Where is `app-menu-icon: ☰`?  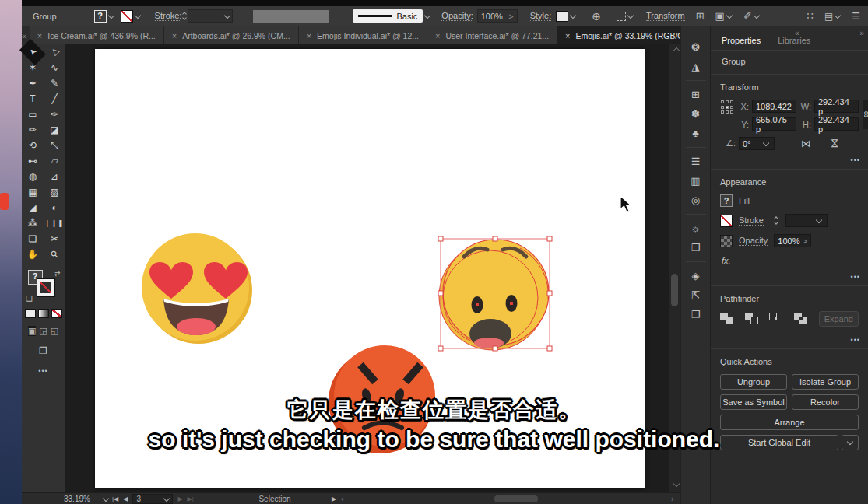 app-menu-icon: ☰ is located at coordinates (856, 16).